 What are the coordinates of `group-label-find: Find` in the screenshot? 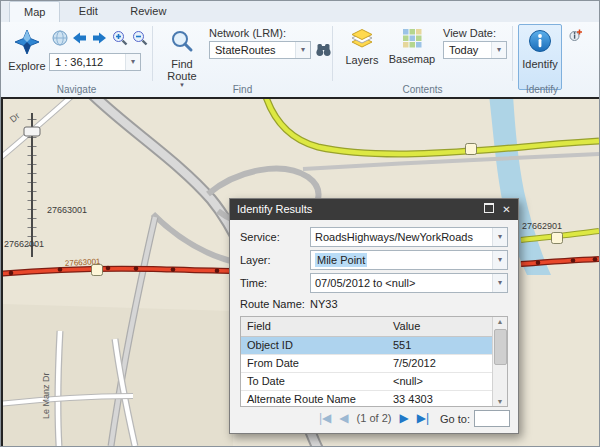 It's located at (242, 90).